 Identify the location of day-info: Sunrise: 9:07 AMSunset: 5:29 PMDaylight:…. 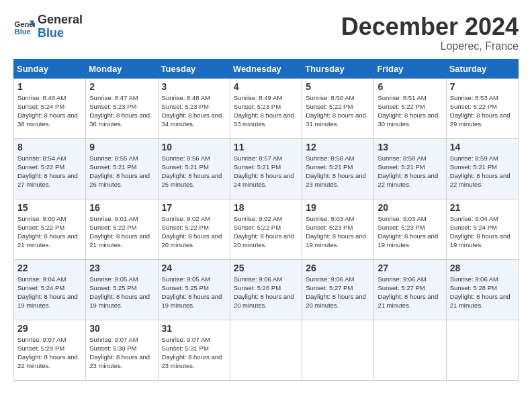
(50, 353).